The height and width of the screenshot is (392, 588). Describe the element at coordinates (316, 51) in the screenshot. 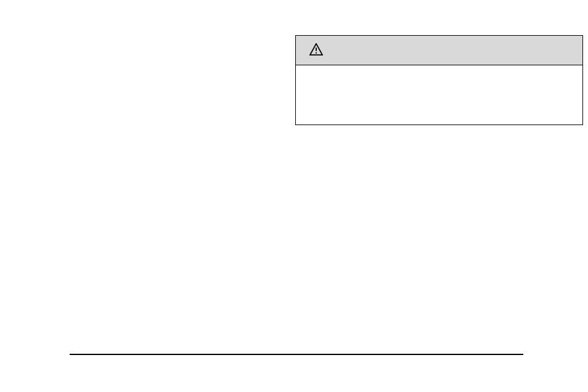

I see `warning-triangle-icon` at that location.